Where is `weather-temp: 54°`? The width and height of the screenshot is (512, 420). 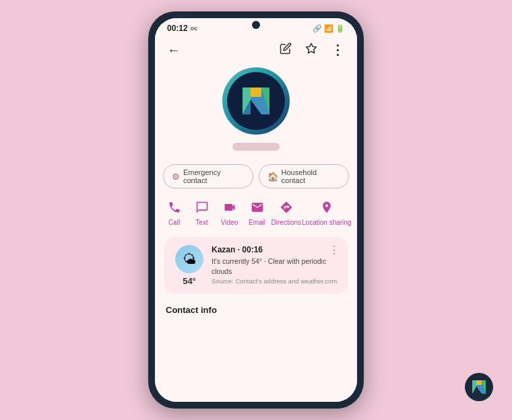 weather-temp: 54° is located at coordinates (189, 281).